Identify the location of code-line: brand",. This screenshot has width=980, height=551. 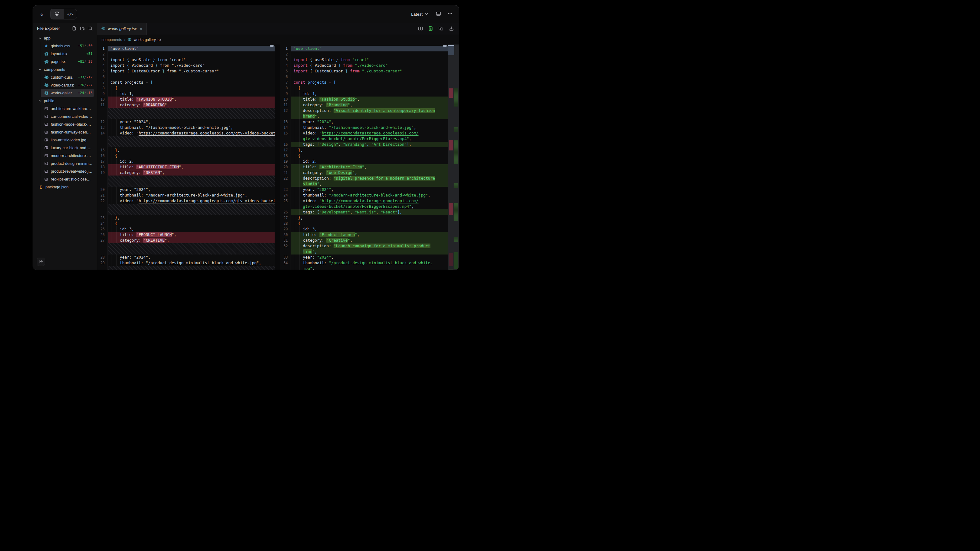
(364, 116).